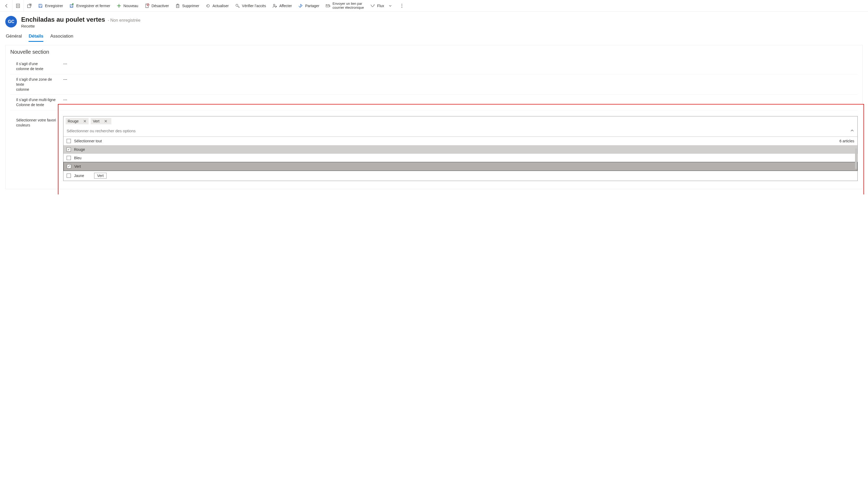 The image size is (868, 477). Describe the element at coordinates (30, 6) in the screenshot. I see `popup-button` at that location.